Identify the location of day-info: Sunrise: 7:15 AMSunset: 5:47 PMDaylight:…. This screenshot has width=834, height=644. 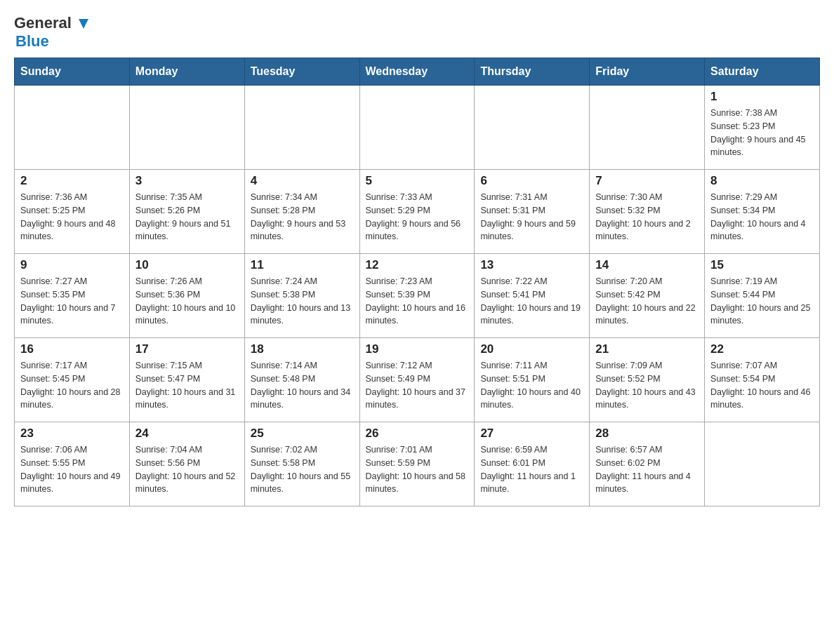
(187, 386).